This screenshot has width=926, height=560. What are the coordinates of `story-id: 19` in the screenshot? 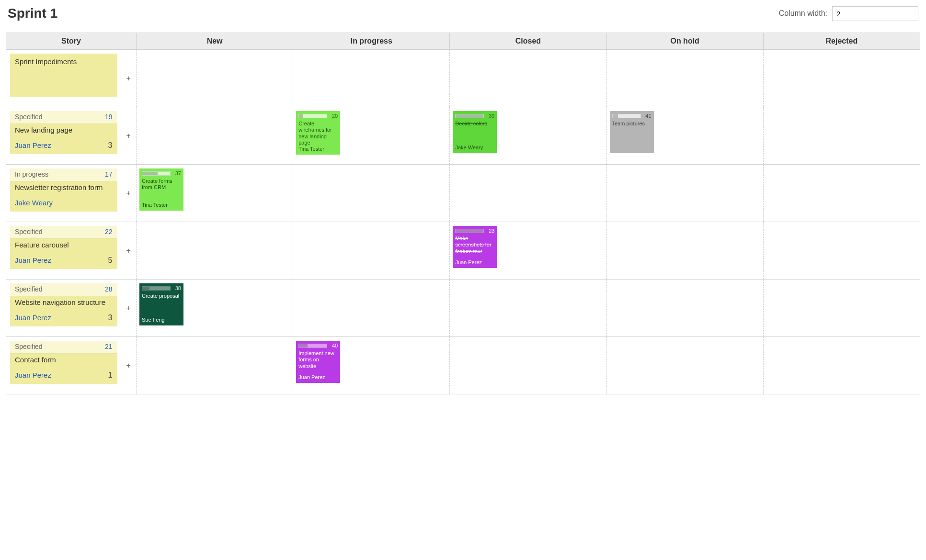 It's located at (109, 117).